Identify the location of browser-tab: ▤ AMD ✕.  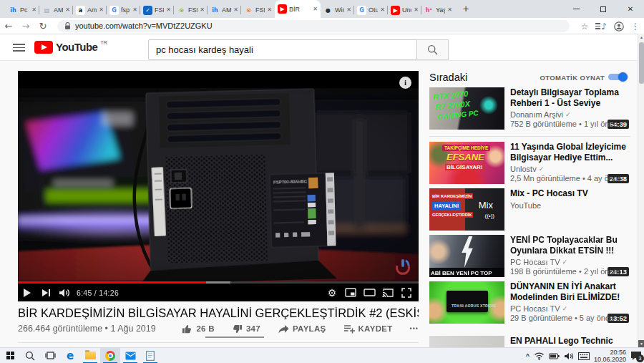
(56, 10).